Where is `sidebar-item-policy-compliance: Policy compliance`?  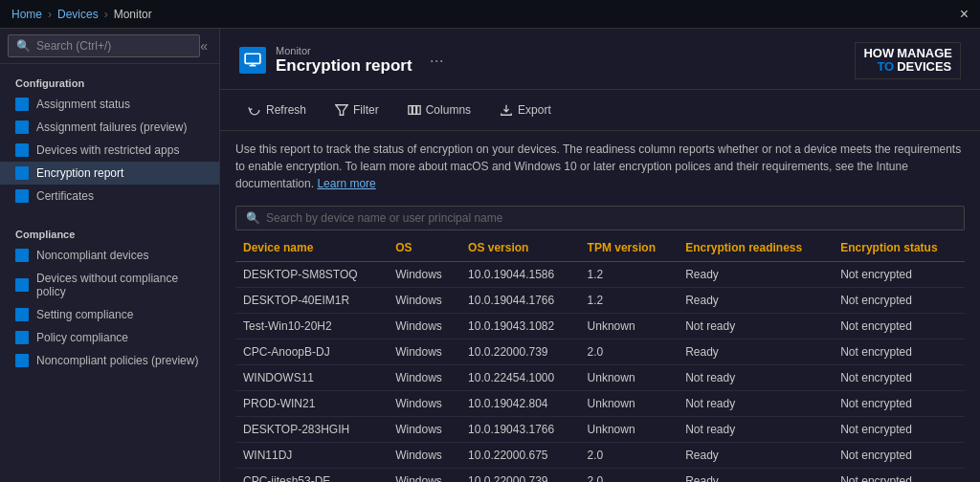
sidebar-item-policy-compliance: Policy compliance is located at coordinates (109, 338).